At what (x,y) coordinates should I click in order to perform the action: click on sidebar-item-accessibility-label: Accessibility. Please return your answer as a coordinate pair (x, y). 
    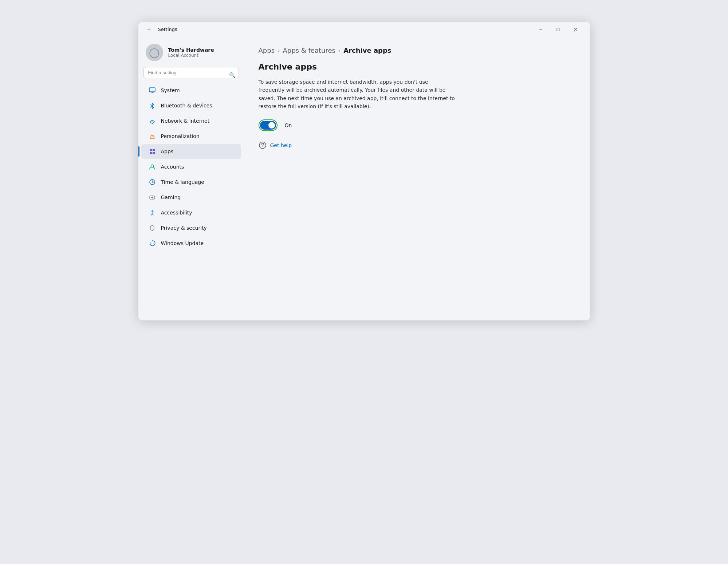
    Looking at the image, I should click on (177, 213).